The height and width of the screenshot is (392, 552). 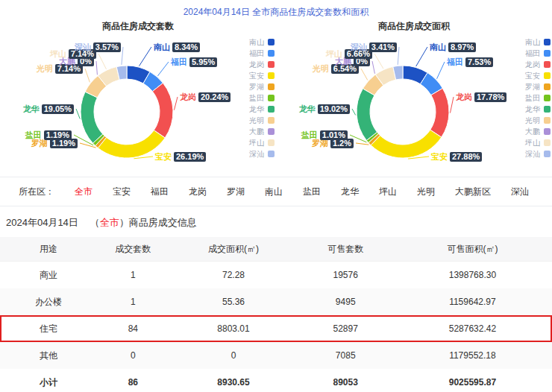 What do you see at coordinates (479, 63) in the screenshot?
I see `label-percent-badge: 7.53%` at bounding box center [479, 63].